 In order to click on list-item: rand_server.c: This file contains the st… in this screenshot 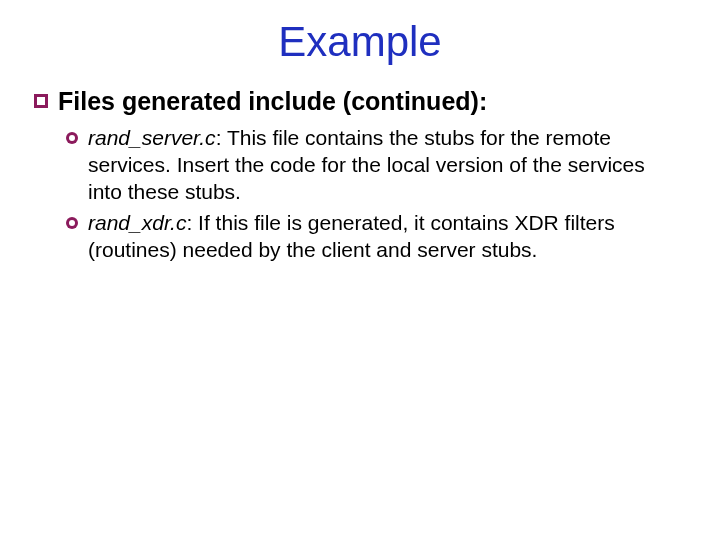, I will do `click(376, 166)`.